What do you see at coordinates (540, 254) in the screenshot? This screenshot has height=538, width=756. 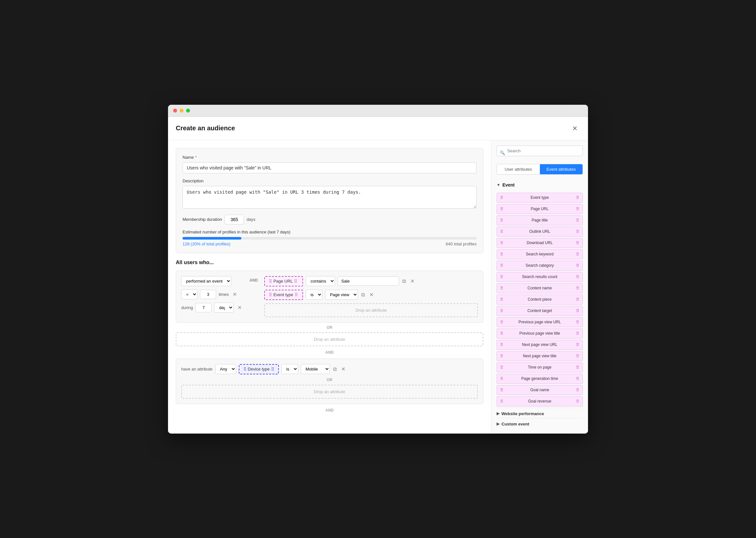 I see `attr-item-label: Search keyword` at bounding box center [540, 254].